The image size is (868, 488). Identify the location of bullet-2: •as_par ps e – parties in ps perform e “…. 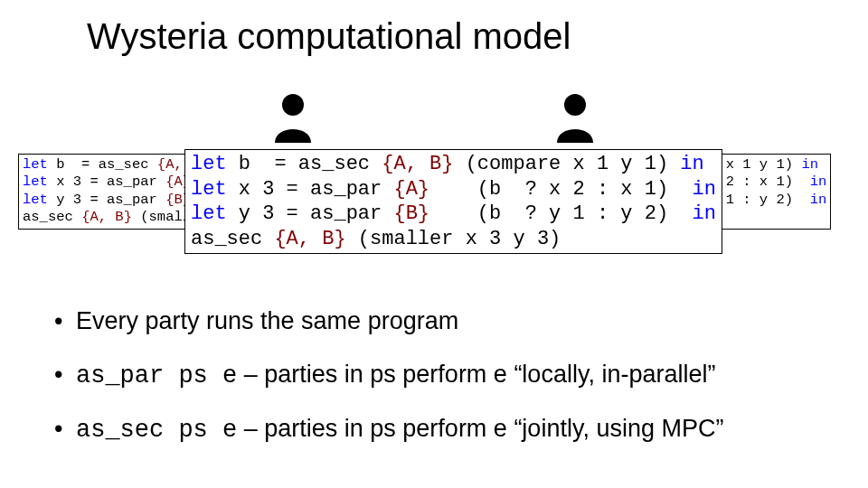
(389, 375).